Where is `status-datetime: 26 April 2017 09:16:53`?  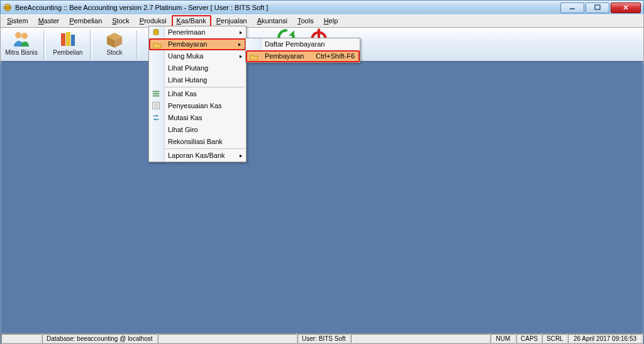 status-datetime: 26 April 2017 09:16:53 is located at coordinates (605, 338).